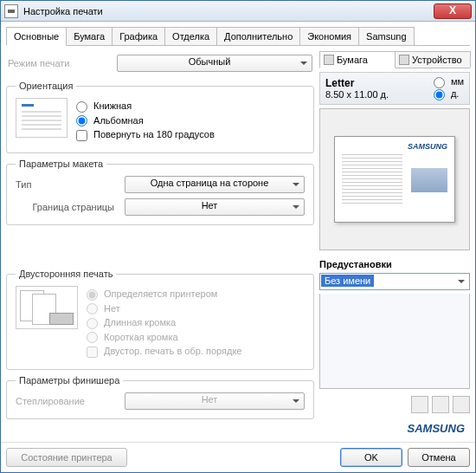 Image resolution: width=476 pixels, height=473 pixels. Describe the element at coordinates (228, 11) in the screenshot. I see `window-title: Настройка печати` at that location.